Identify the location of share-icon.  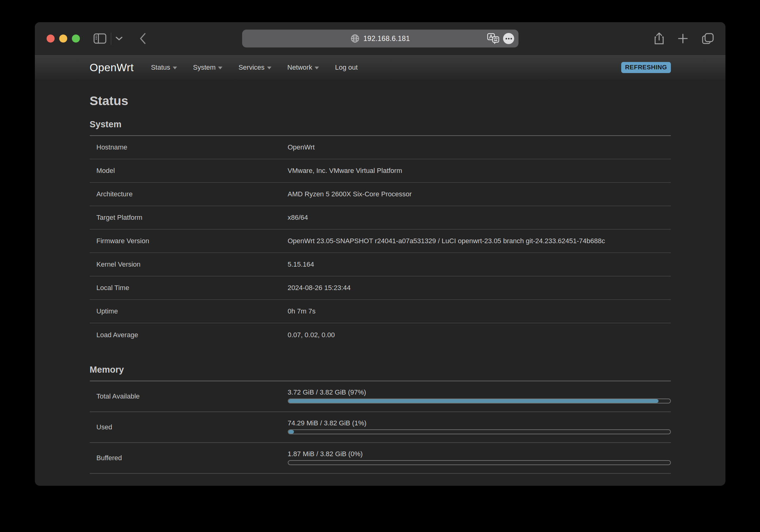
(659, 38).